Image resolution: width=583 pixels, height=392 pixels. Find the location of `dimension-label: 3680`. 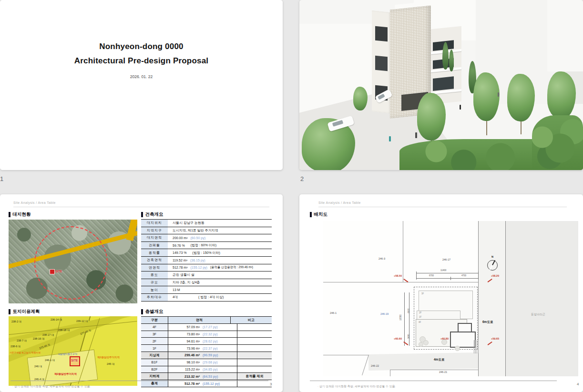

dimension-label: 3680 is located at coordinates (409, 336).